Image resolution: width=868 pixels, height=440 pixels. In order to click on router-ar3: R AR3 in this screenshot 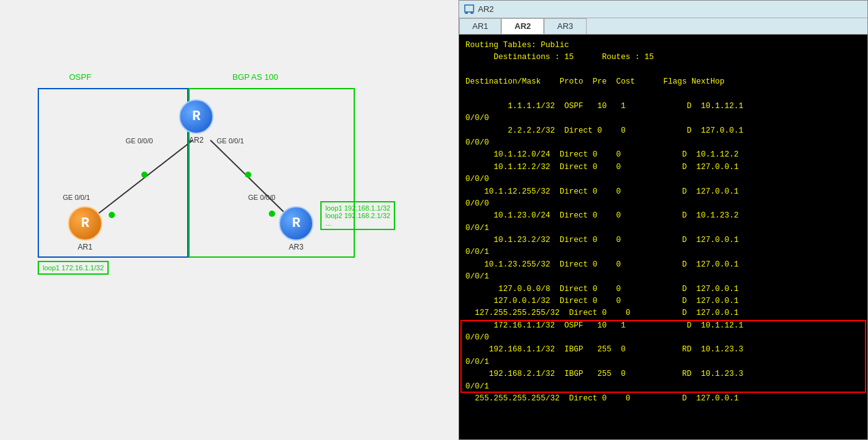, I will do `click(296, 229)`.